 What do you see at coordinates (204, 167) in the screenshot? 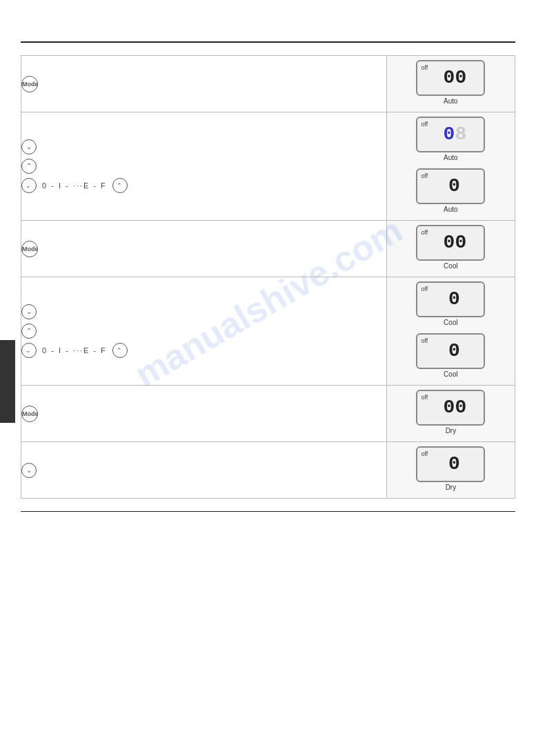
I see `row2-left: ⌄ ⌃ ⌄ 0 - I - ···E - F ⌃` at bounding box center [204, 167].